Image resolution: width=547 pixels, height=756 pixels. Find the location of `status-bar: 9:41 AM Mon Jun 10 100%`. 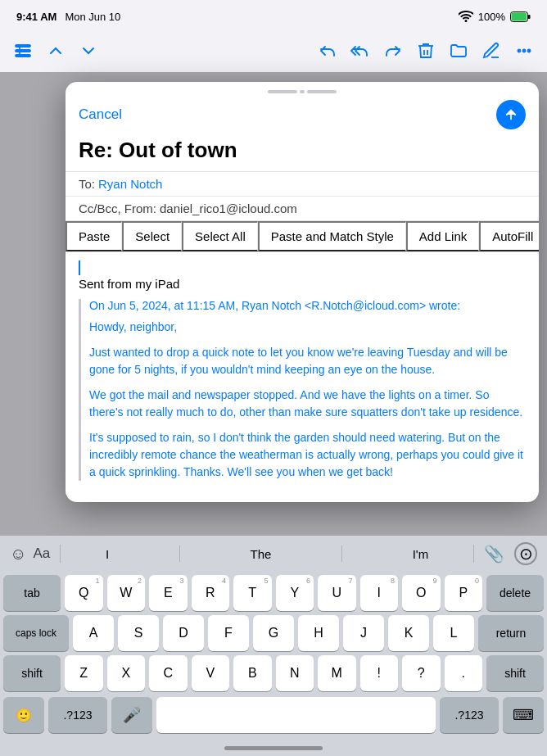

status-bar: 9:41 AM Mon Jun 10 100% is located at coordinates (274, 15).